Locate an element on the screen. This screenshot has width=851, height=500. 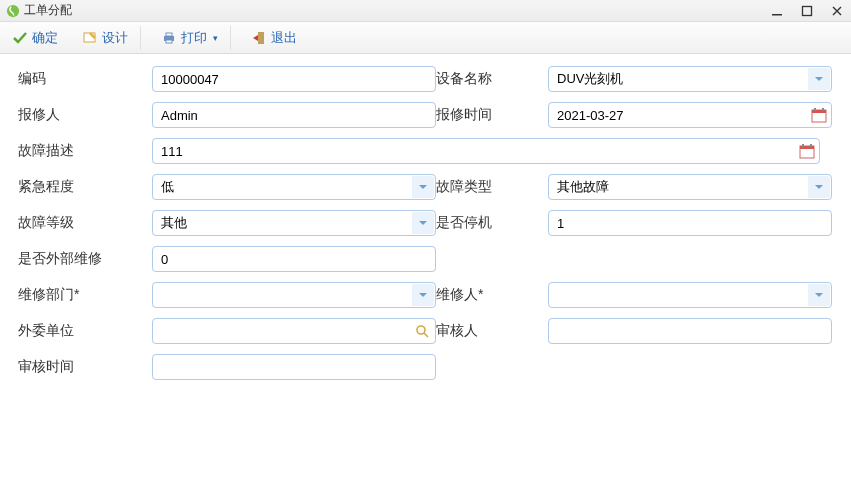
is-external-field is located at coordinates (294, 259).